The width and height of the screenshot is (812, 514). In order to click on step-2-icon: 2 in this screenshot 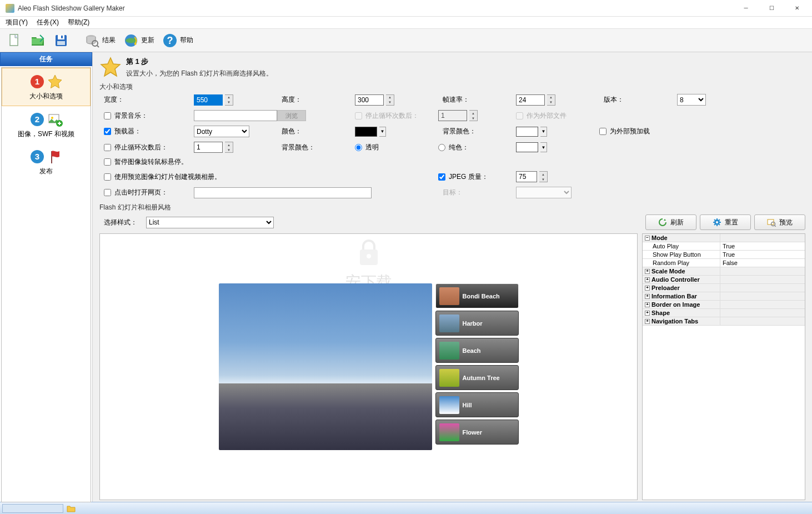, I will do `click(37, 119)`.